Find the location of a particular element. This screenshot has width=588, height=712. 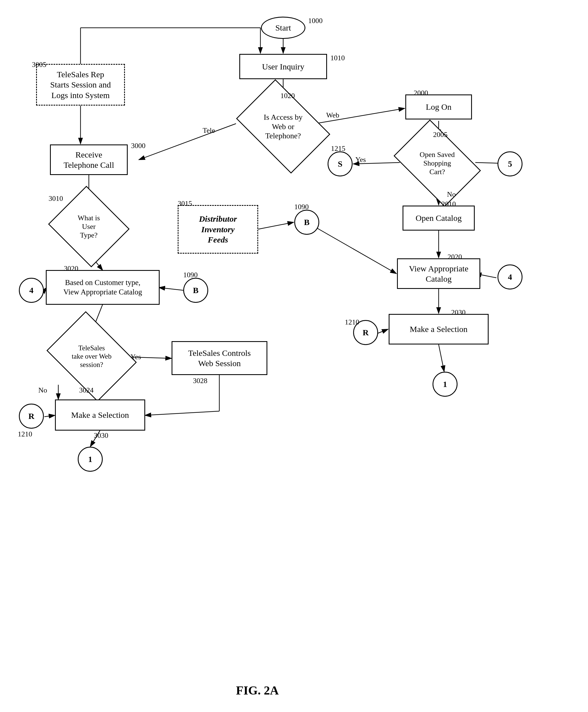

receive-tel-call-label: ReceiveTelephone Call is located at coordinates (89, 160).